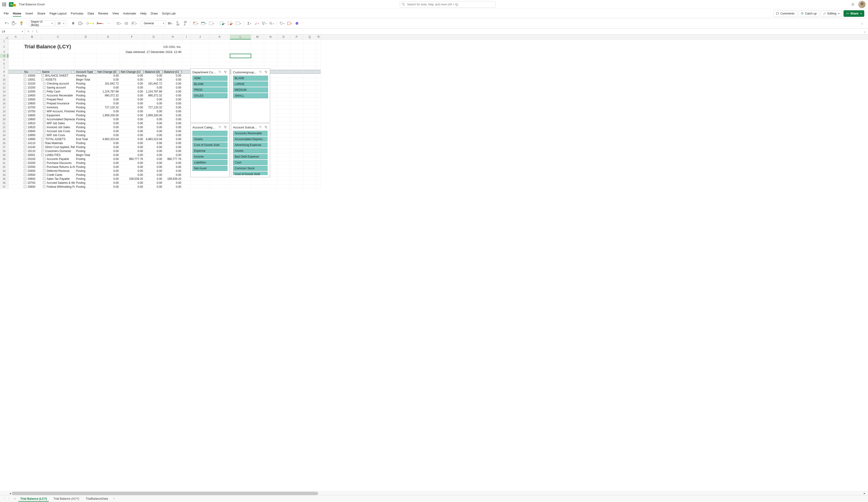 The image size is (868, 502). Describe the element at coordinates (240, 56) in the screenshot. I see `active-cell` at that location.